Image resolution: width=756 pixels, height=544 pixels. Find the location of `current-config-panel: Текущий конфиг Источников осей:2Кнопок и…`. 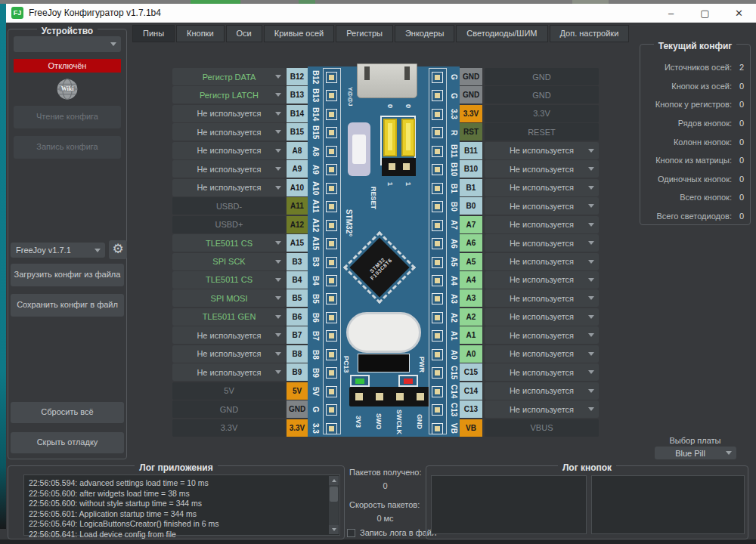

current-config-panel: Текущий конфиг Источников осей:2Кнопок и… is located at coordinates (696, 134).